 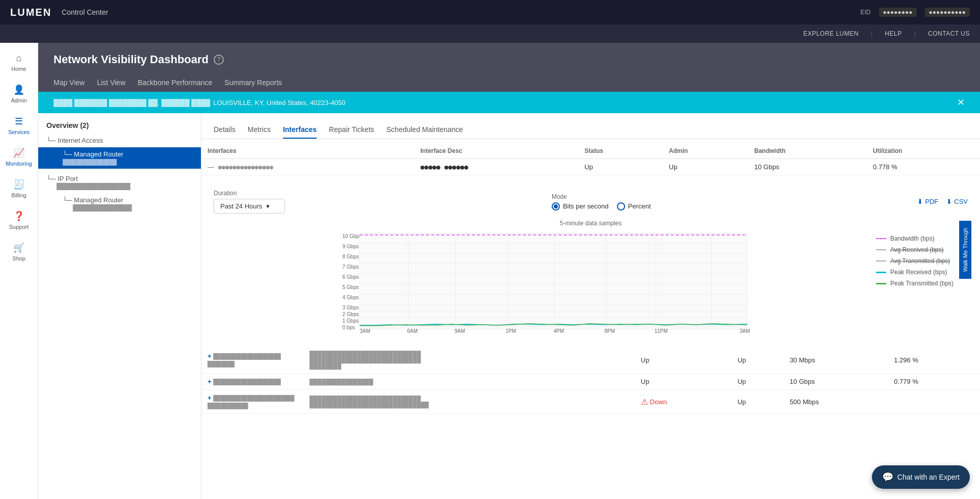 What do you see at coordinates (119, 181) in the screenshot?
I see `tree-ip-port: └─ IP Port ████████████████████` at bounding box center [119, 181].